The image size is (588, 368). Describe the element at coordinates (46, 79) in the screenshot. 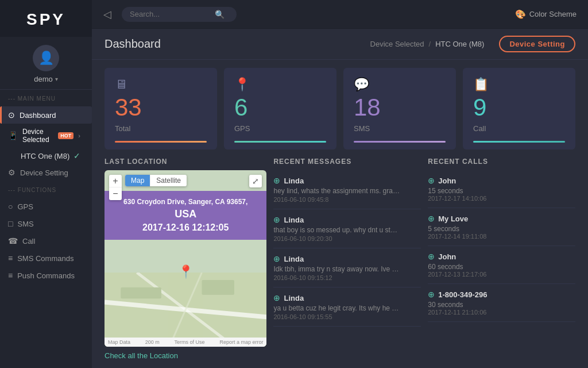

I see `user-name: demo ▾` at that location.